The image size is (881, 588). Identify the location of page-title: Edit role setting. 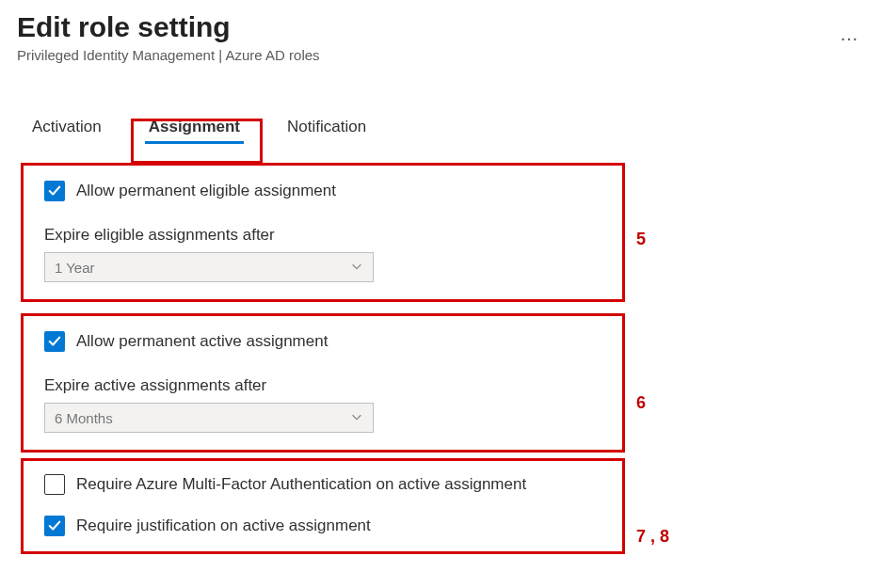
(168, 27).